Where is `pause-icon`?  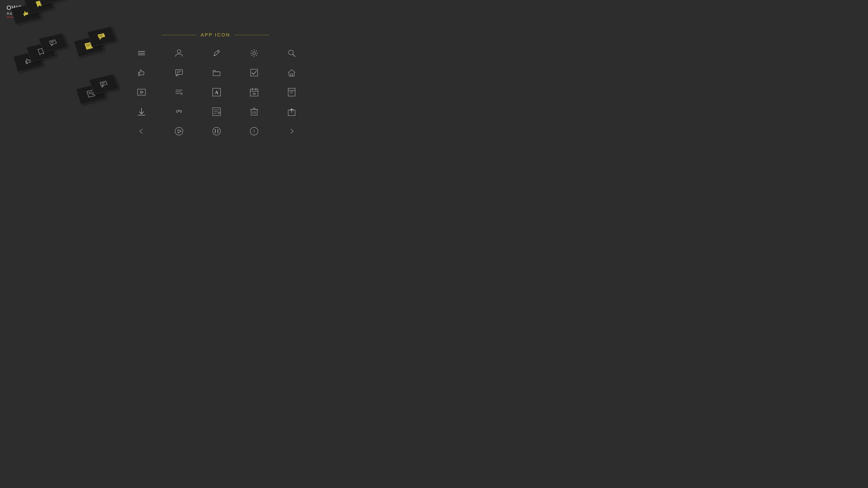
pause-icon is located at coordinates (217, 131).